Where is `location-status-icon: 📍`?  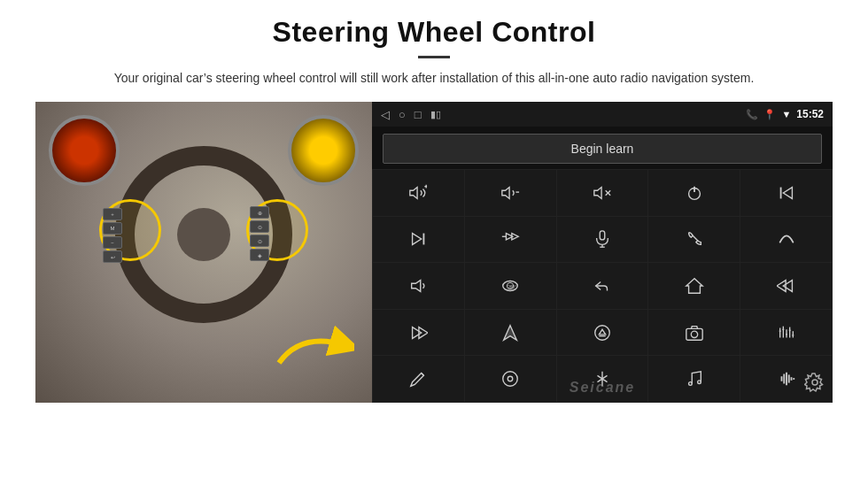 location-status-icon: 📍 is located at coordinates (770, 115).